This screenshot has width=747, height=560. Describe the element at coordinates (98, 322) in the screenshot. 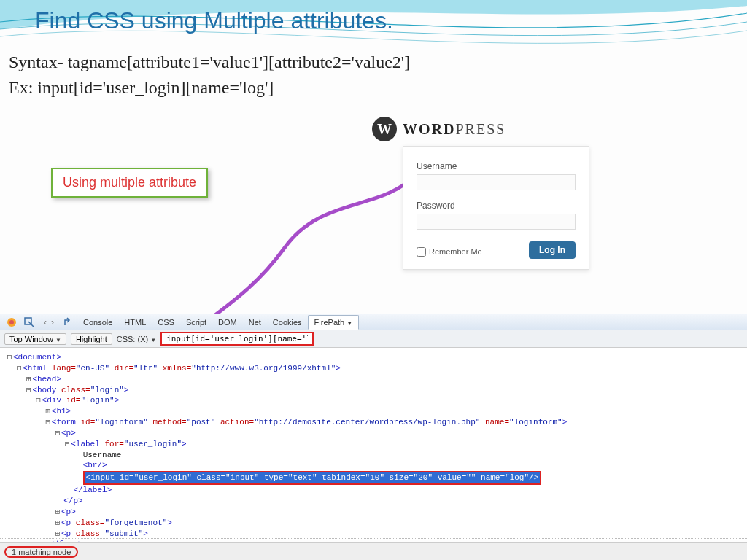

I see `tab-console: Console` at that location.